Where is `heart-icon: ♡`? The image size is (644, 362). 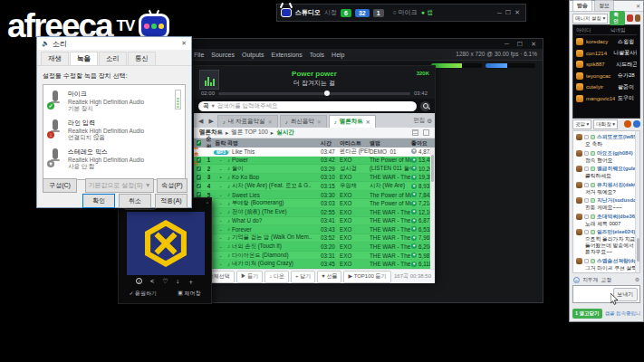
heart-icon: ♡ is located at coordinates (165, 282).